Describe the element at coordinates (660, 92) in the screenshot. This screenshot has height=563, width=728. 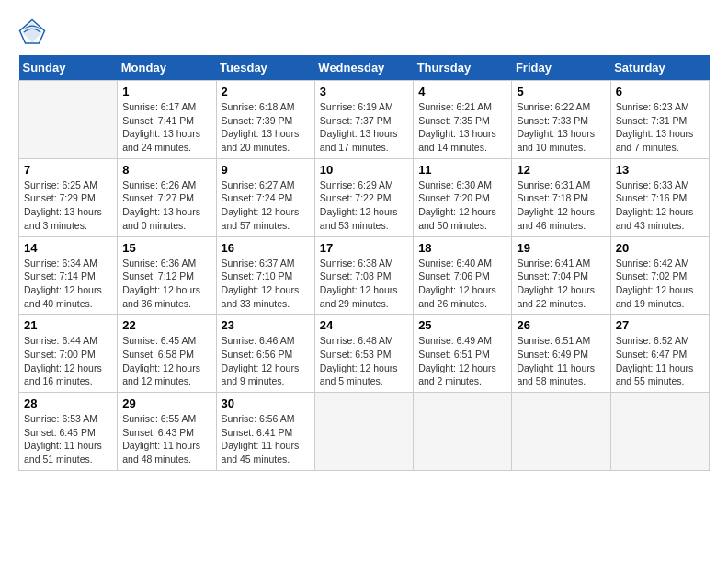
I see `day-number: 6` at that location.